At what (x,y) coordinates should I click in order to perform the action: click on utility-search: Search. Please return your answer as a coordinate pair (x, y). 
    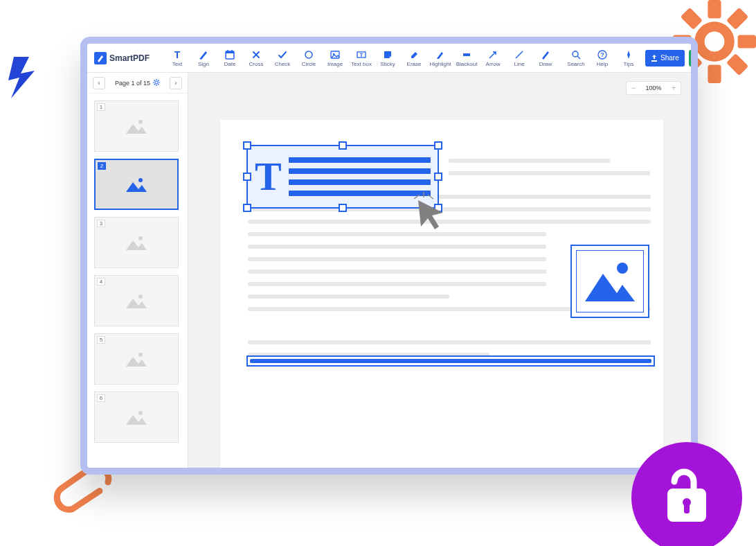
    Looking at the image, I should click on (576, 58).